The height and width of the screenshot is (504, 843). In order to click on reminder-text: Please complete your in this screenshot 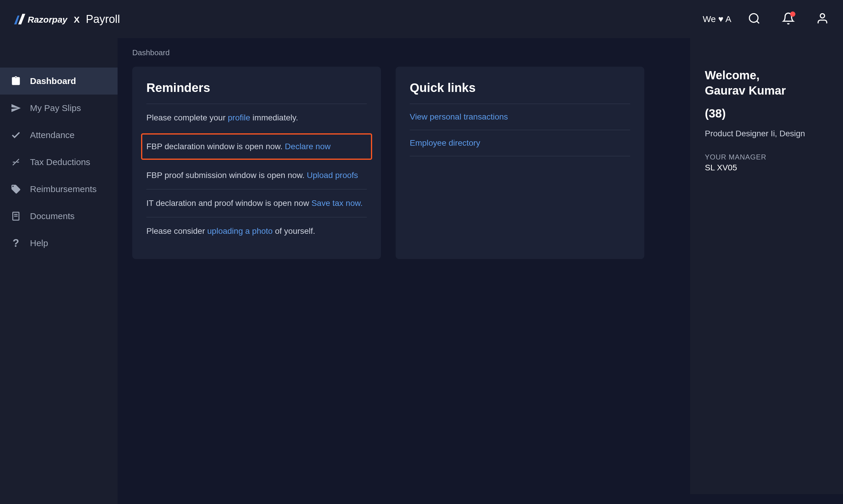, I will do `click(187, 118)`.